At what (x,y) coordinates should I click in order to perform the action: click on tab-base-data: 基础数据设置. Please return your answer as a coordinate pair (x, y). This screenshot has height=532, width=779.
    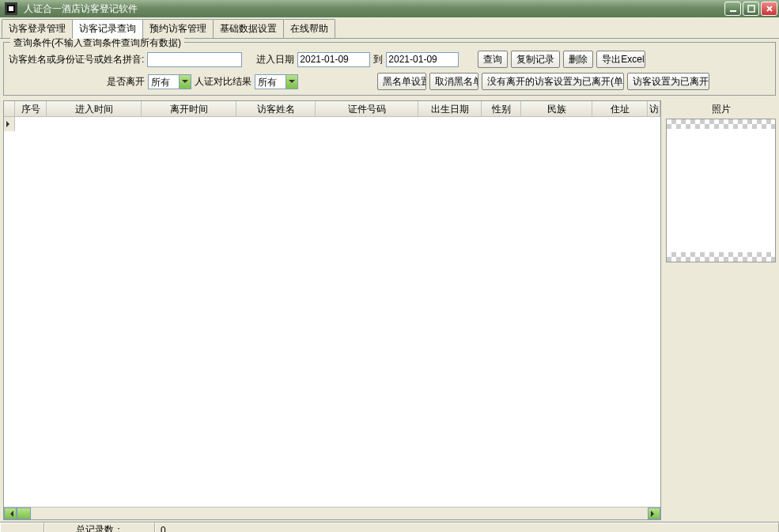
    Looking at the image, I should click on (248, 28).